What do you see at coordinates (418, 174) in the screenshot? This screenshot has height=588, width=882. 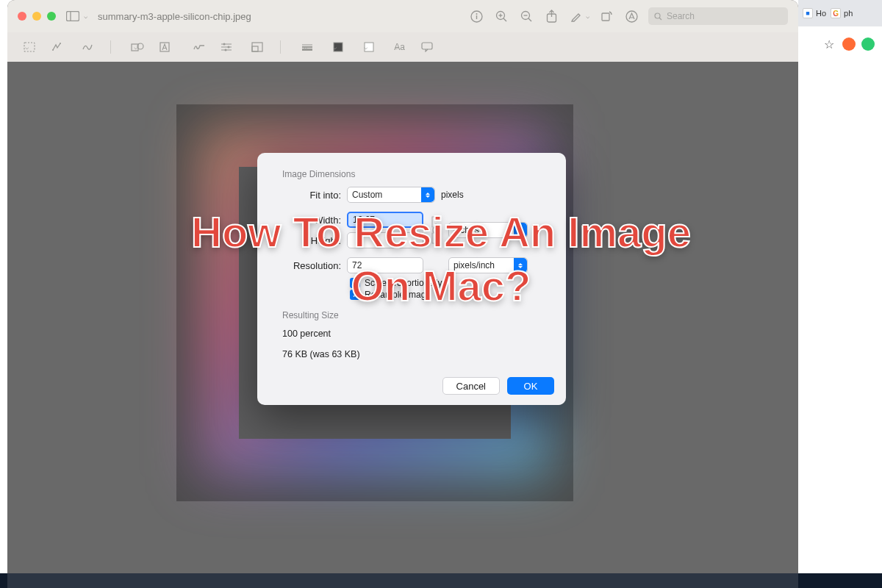 I see `section-label-dimensions: Image Dimensions` at bounding box center [418, 174].